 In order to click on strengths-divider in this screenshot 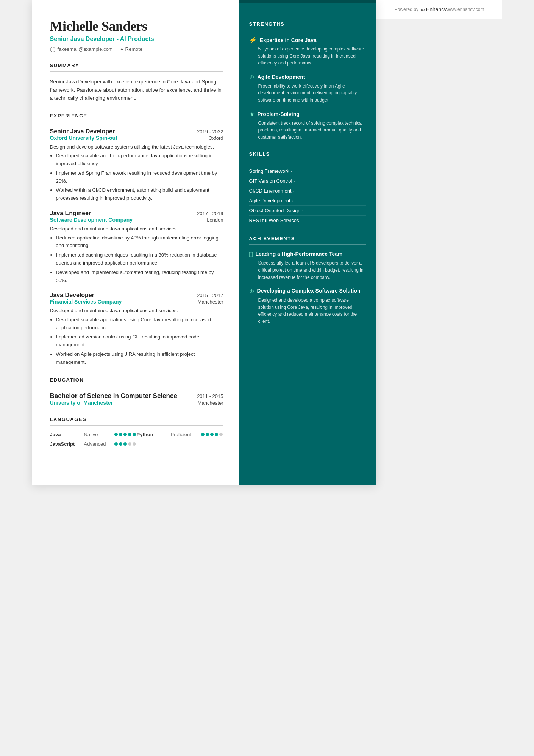, I will do `click(308, 30)`.